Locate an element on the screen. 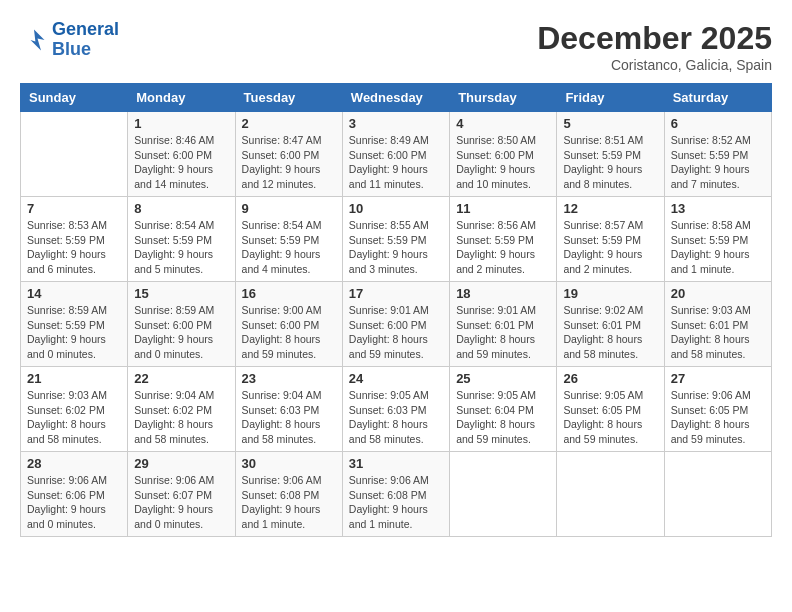 This screenshot has width=792, height=612. day-number: 5 is located at coordinates (610, 124).